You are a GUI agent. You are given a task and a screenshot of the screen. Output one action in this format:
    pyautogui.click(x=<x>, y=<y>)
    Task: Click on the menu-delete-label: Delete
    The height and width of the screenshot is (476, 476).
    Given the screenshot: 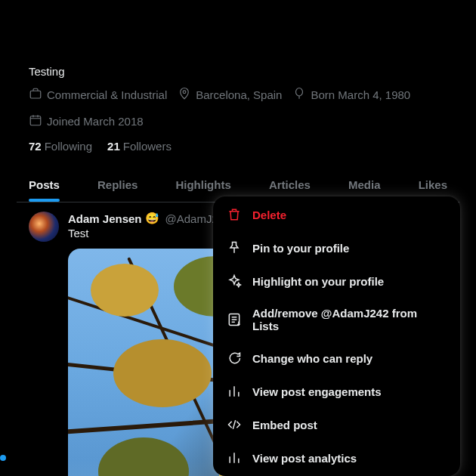 What is the action you would take?
    pyautogui.click(x=269, y=215)
    